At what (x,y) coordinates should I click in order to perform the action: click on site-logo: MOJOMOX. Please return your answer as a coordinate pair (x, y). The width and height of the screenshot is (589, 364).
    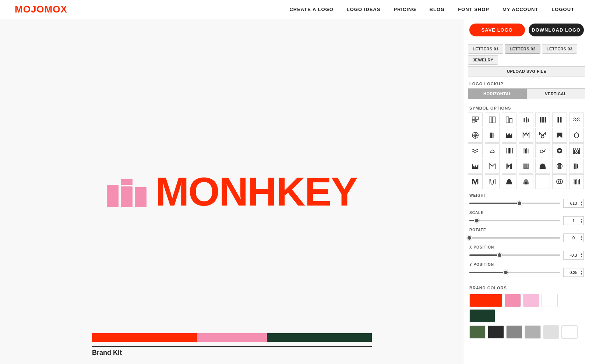
    Looking at the image, I should click on (41, 10).